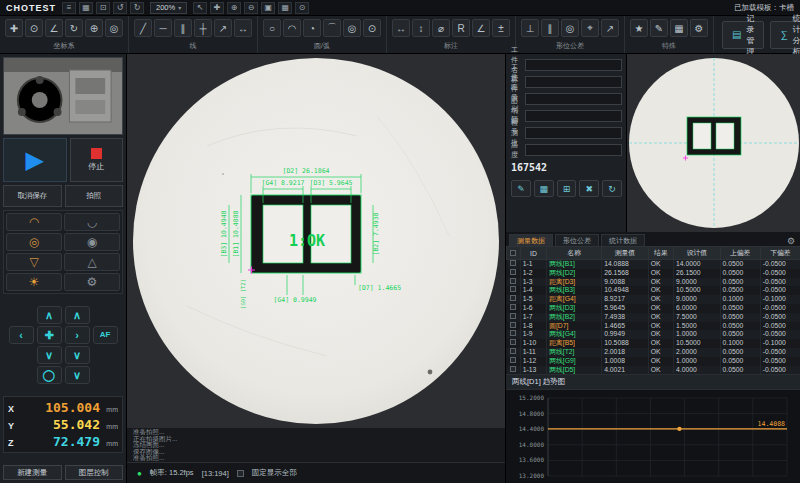  I want to click on table-row: 1-8 圆[D7] 1.4665 OK 1.5000 0.0500 -0.050…, so click(654, 326).